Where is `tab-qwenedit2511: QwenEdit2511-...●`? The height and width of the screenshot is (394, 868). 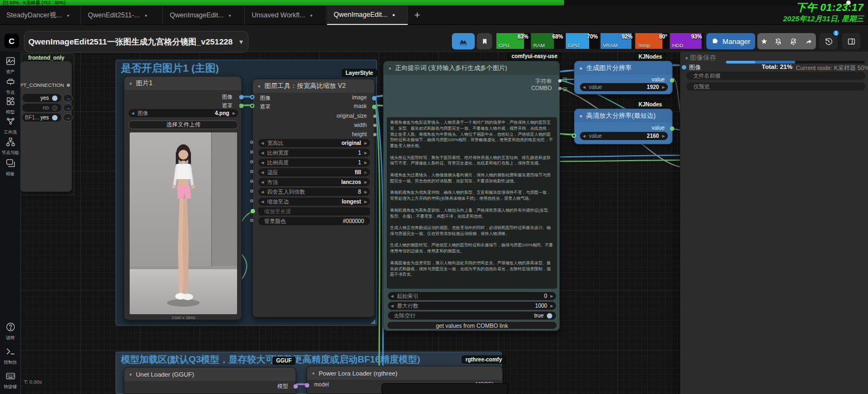
tab-qwenedit2511: QwenEdit2511-...● is located at coordinates (122, 15).